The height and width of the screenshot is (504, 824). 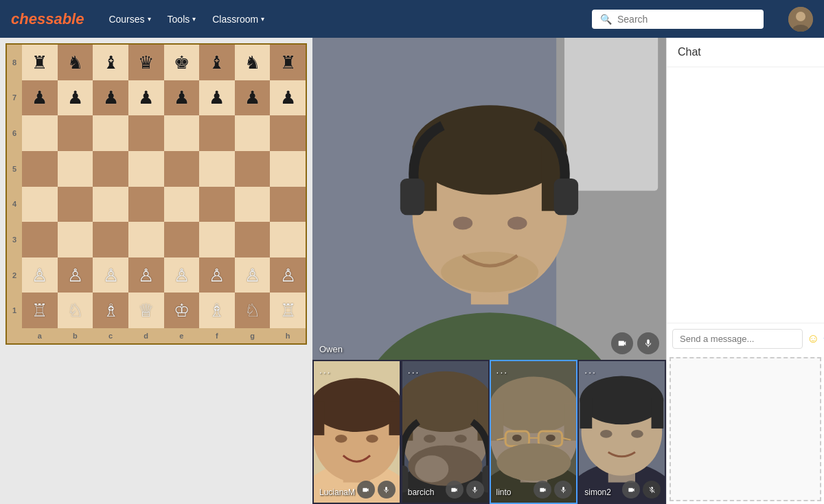 I want to click on user-avatar, so click(x=801, y=19).